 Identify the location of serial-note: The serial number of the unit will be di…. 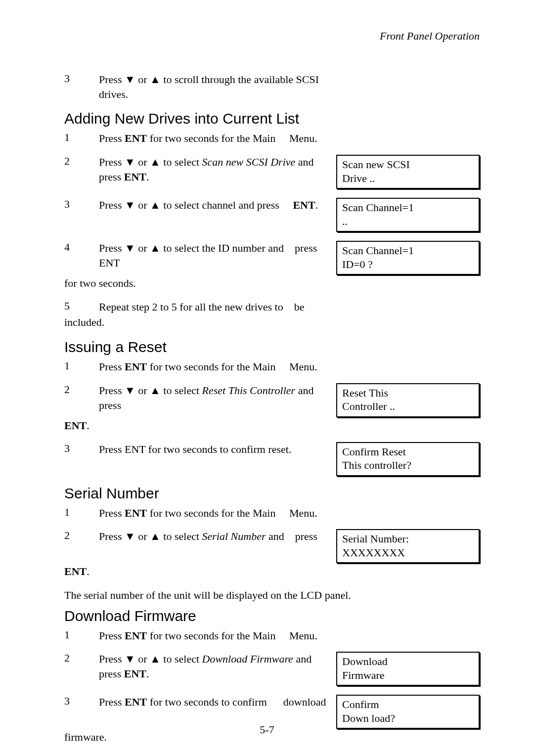
(272, 595).